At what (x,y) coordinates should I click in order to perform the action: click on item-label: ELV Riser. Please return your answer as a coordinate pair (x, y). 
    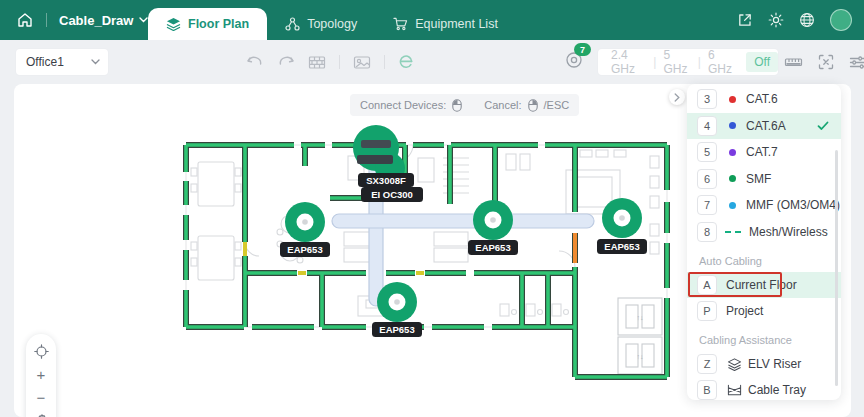
    Looking at the image, I should click on (774, 364).